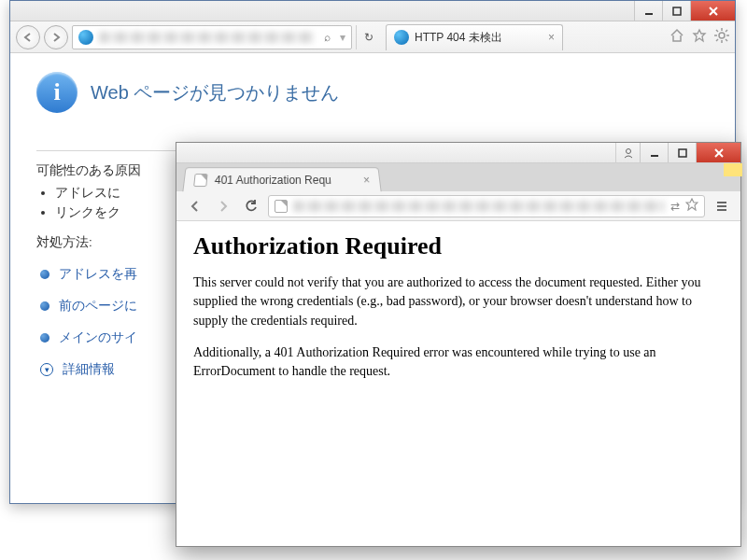  Describe the element at coordinates (458, 206) in the screenshot. I see `chrome-toolbar: ⇄` at that location.